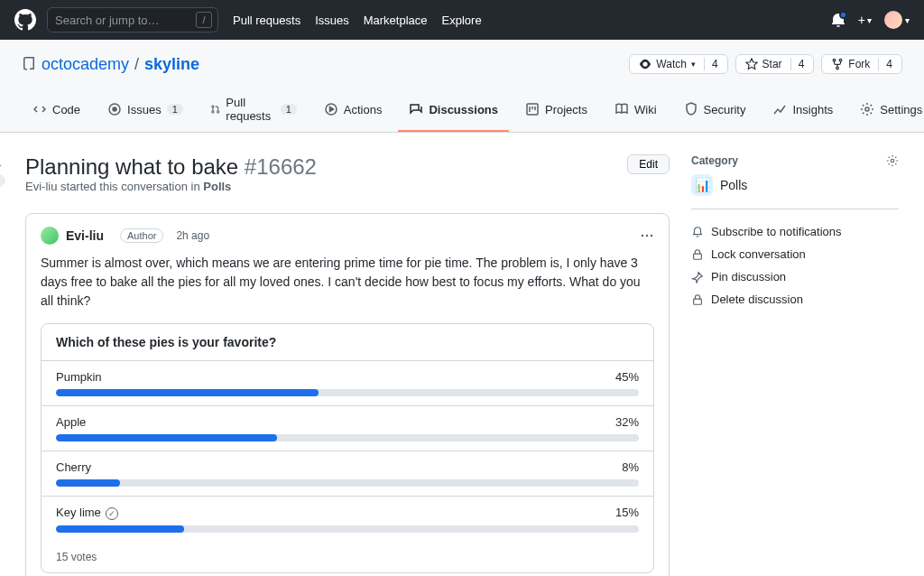 The width and height of the screenshot is (924, 576). What do you see at coordinates (171, 65) in the screenshot?
I see `repo-name-link: skyline` at bounding box center [171, 65].